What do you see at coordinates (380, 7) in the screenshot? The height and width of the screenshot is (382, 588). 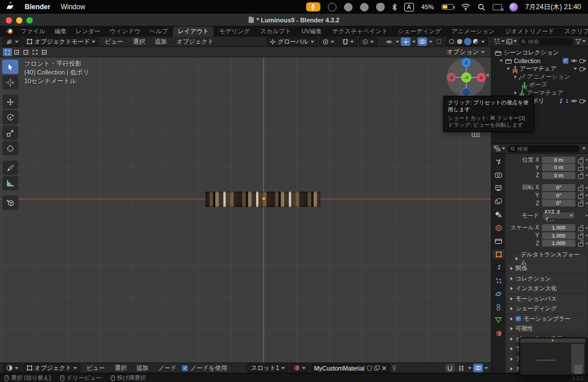 I see `vpn-icon` at bounding box center [380, 7].